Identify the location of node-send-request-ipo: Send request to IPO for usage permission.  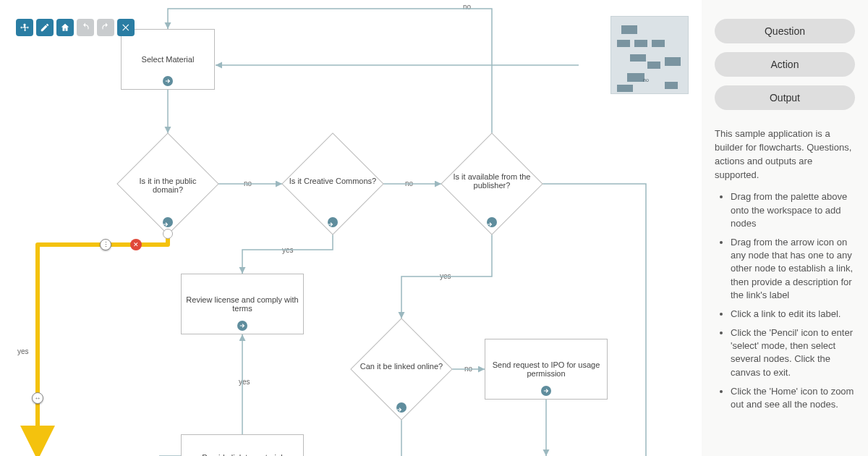
(546, 369).